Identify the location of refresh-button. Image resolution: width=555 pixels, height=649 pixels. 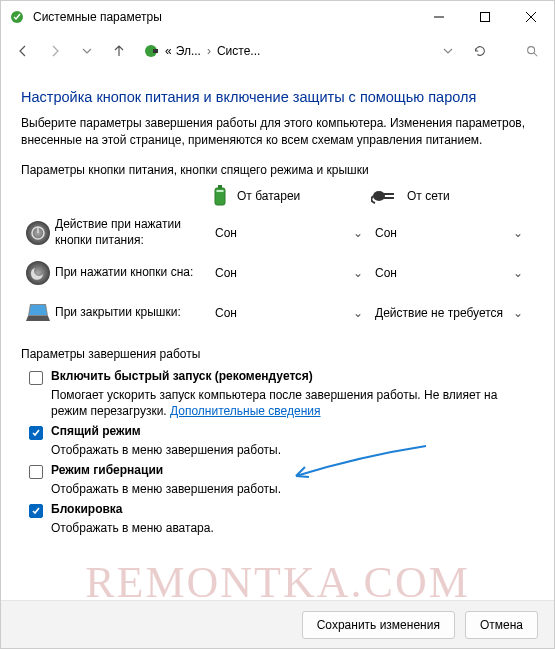
(480, 51).